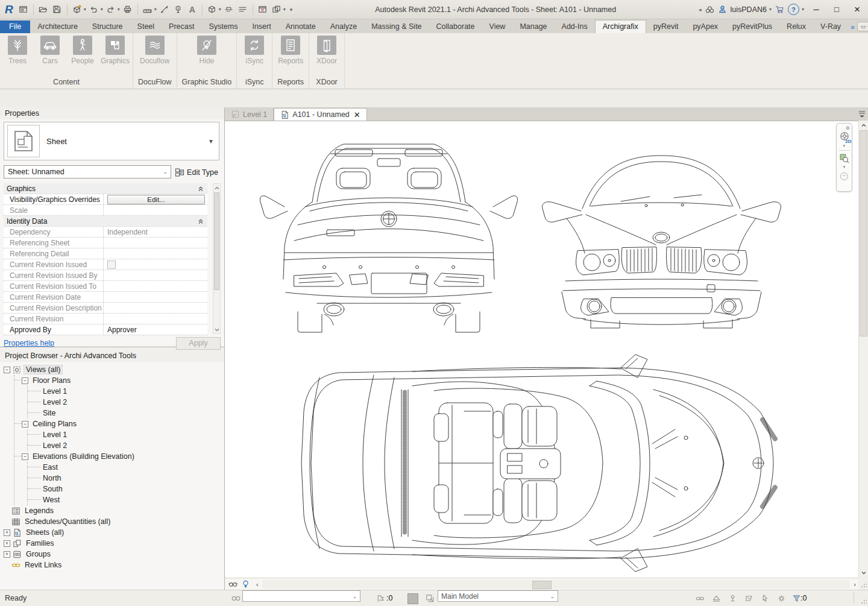 The height and width of the screenshot is (606, 868). What do you see at coordinates (263, 10) in the screenshot?
I see `close-inactive-windows-icon` at bounding box center [263, 10].